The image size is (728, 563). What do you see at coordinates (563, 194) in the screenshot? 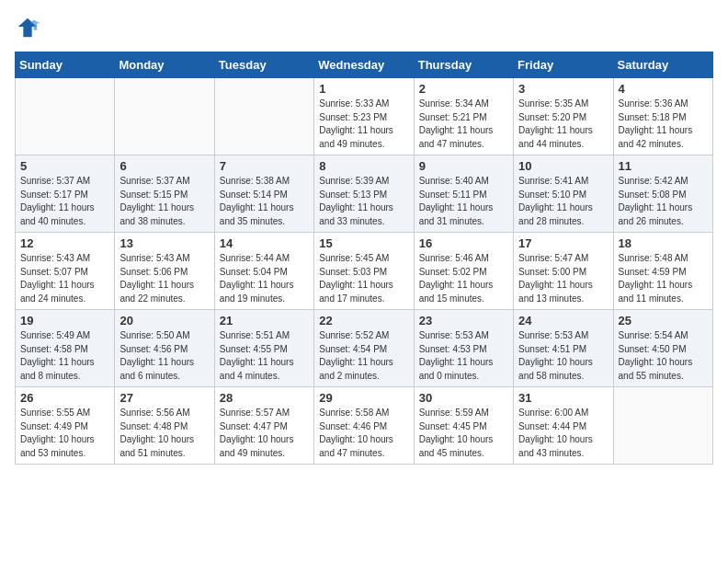
I see `calendar-cell: 10Sunrise: 5:41 AM Sunset: 5:10 PM Dayli…` at bounding box center [563, 194].